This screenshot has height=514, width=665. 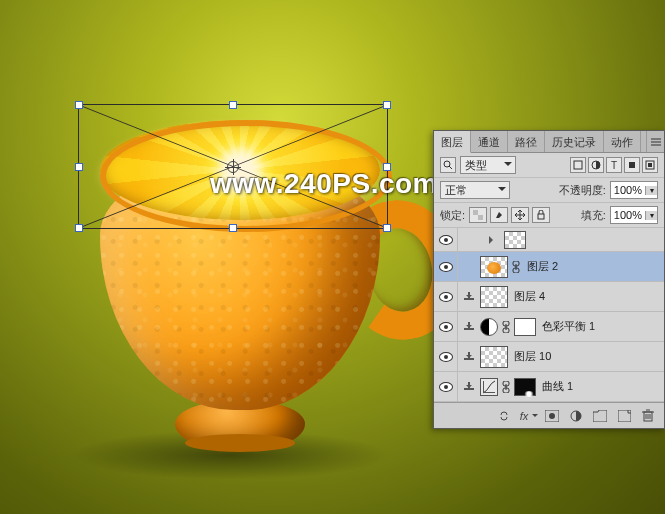 What do you see at coordinates (233, 228) in the screenshot?
I see `transform-handle-bottom-center` at bounding box center [233, 228].